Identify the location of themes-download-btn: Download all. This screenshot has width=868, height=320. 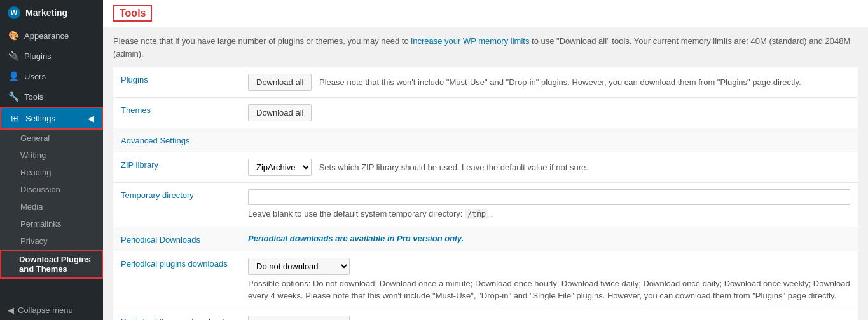
(280, 113).